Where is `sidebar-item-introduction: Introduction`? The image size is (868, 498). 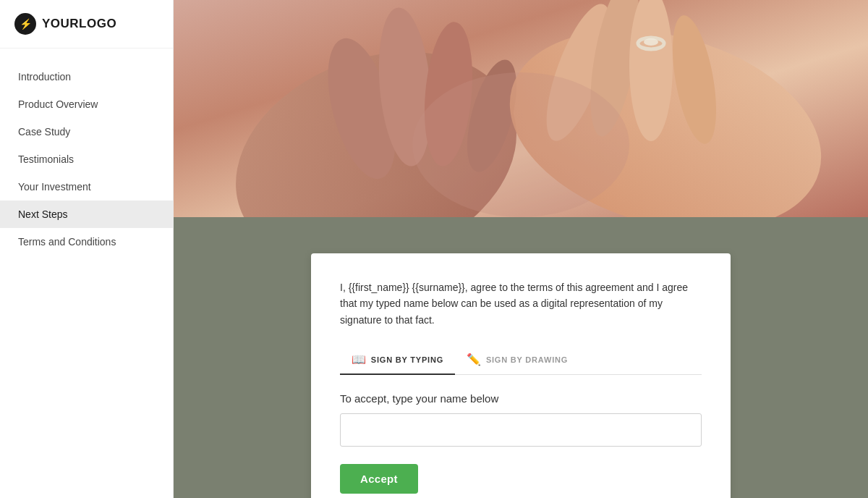 sidebar-item-introduction: Introduction is located at coordinates (87, 77).